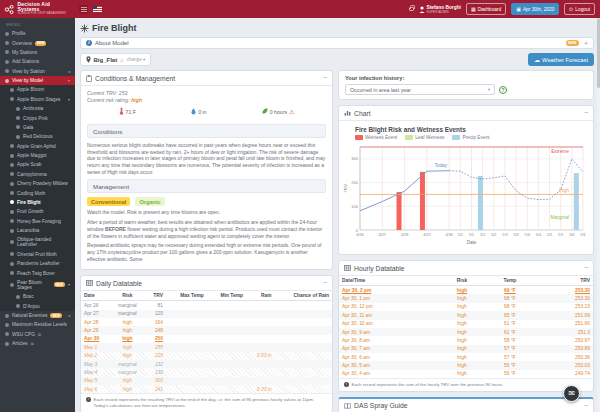  I want to click on brand: Decision Aid Systems SCIENCE FOR CROP MA…, so click(38, 9).